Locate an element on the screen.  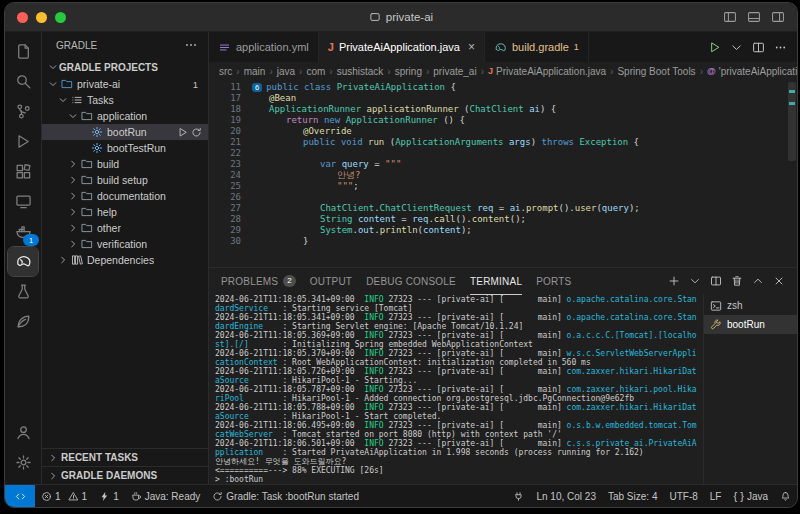
remote-indicator is located at coordinates (20, 496).